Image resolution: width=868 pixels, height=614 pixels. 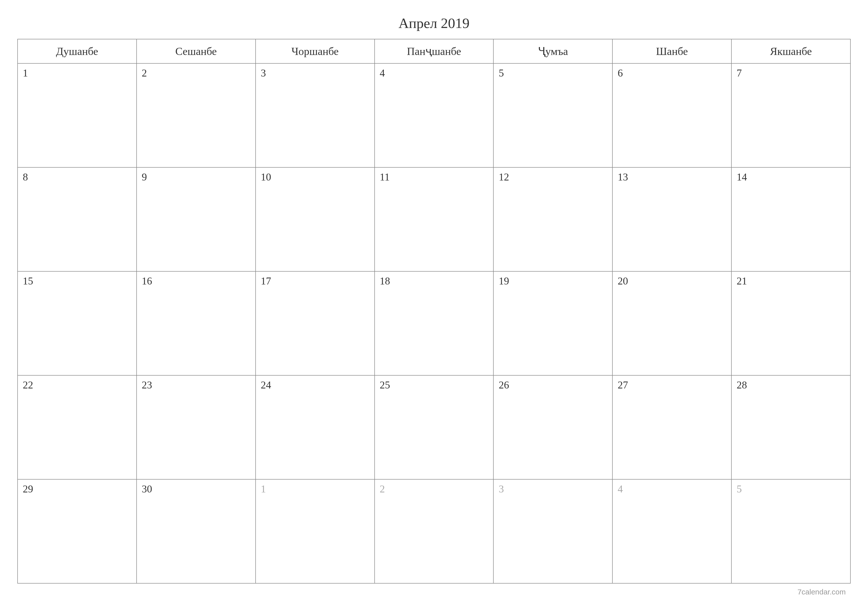 I want to click on calendar-day: 21, so click(x=791, y=323).